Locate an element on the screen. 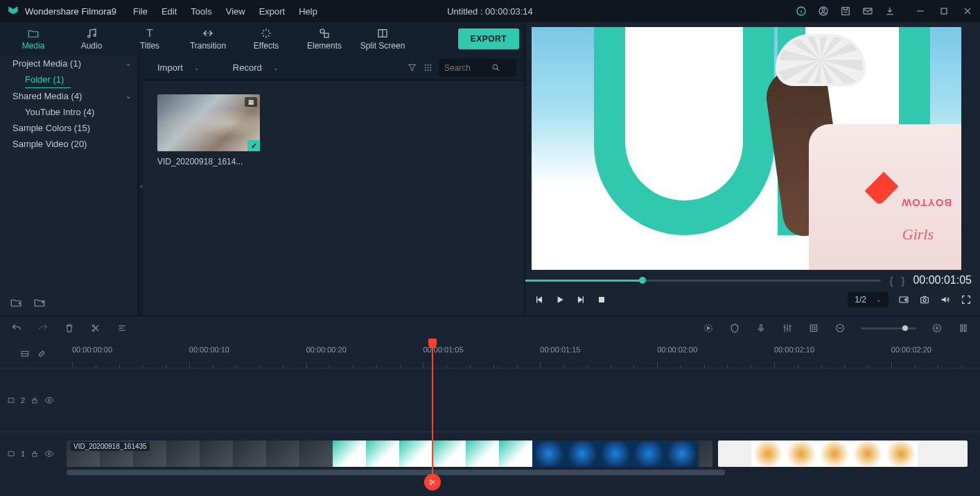  render-button is located at coordinates (708, 328).